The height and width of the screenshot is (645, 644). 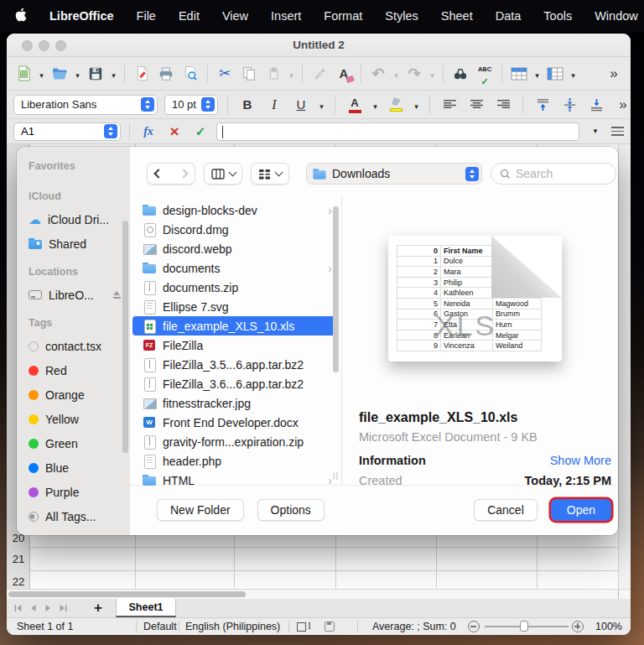 I want to click on bold-button, so click(x=247, y=105).